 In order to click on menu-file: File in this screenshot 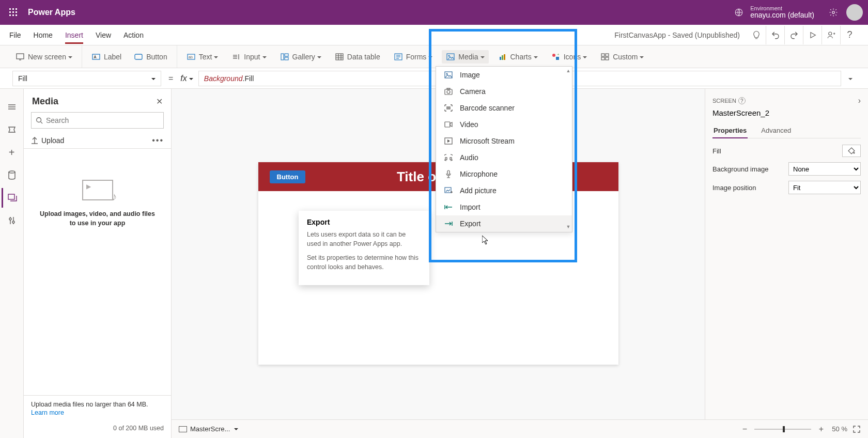, I will do `click(16, 35)`.